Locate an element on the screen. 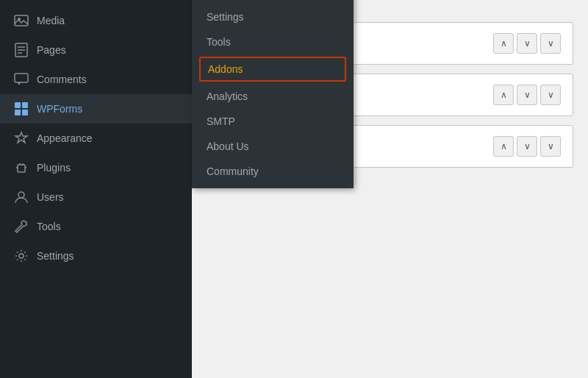 Image resolution: width=588 pixels, height=378 pixels. sidebar-item-settings: Settings is located at coordinates (96, 256).